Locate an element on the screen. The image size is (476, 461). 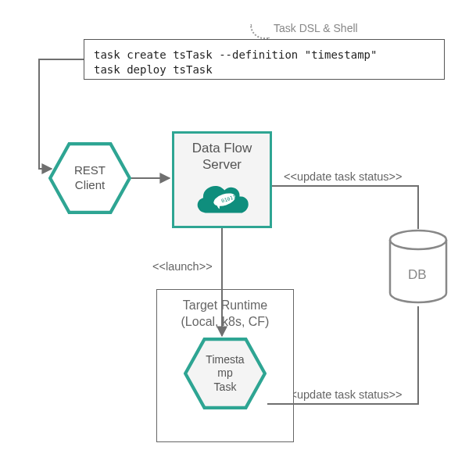
cloud-icon: 01011 is located at coordinates (222, 200).